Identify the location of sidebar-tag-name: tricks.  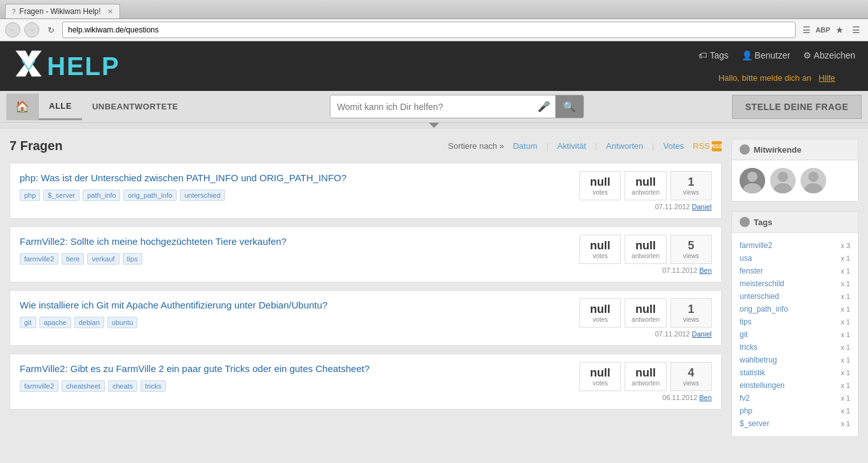
(749, 347).